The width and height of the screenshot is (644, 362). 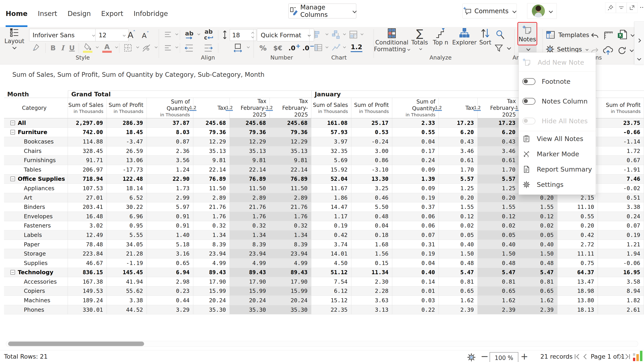 I want to click on table-cell: 18.45, so click(x=127, y=132).